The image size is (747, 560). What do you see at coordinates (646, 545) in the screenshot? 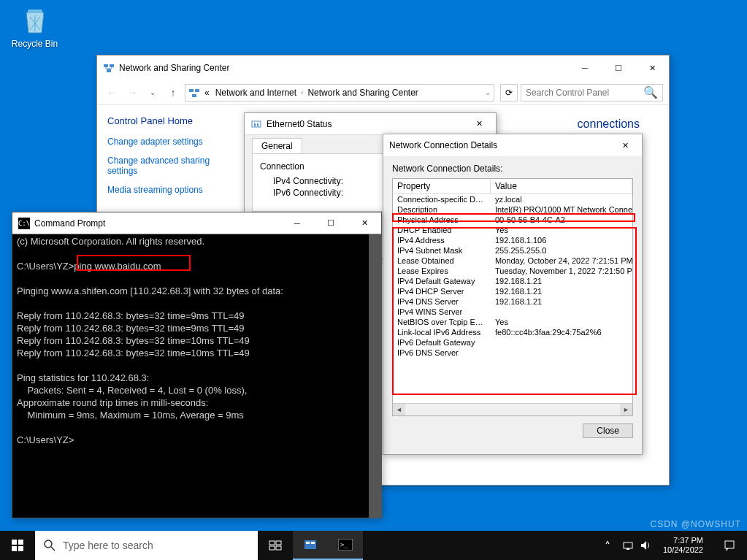
I see `volume-icon` at bounding box center [646, 545].